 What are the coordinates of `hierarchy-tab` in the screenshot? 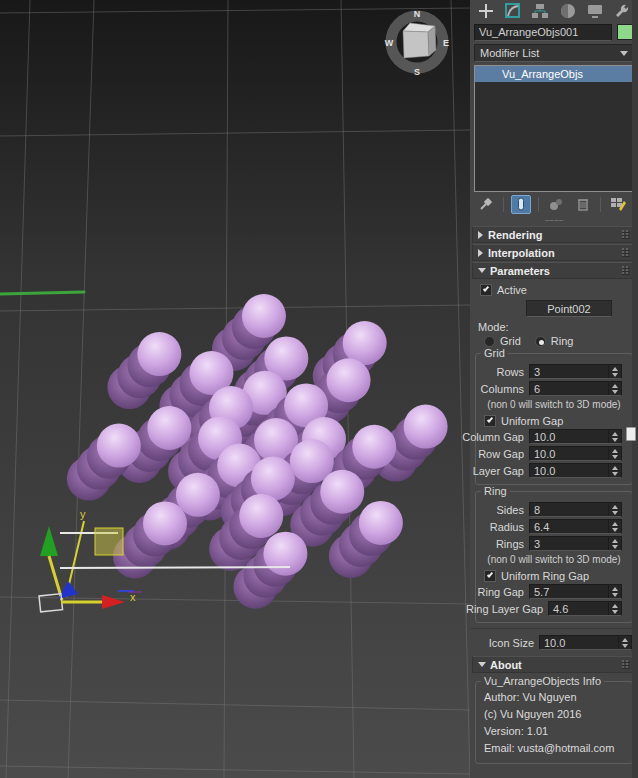 It's located at (540, 10).